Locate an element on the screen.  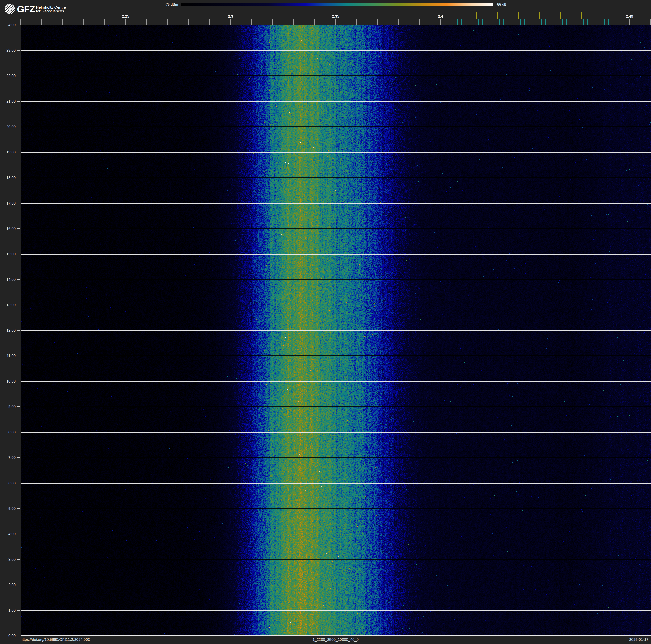
colorbar-min-label: -75 dBm is located at coordinates (167, 5).